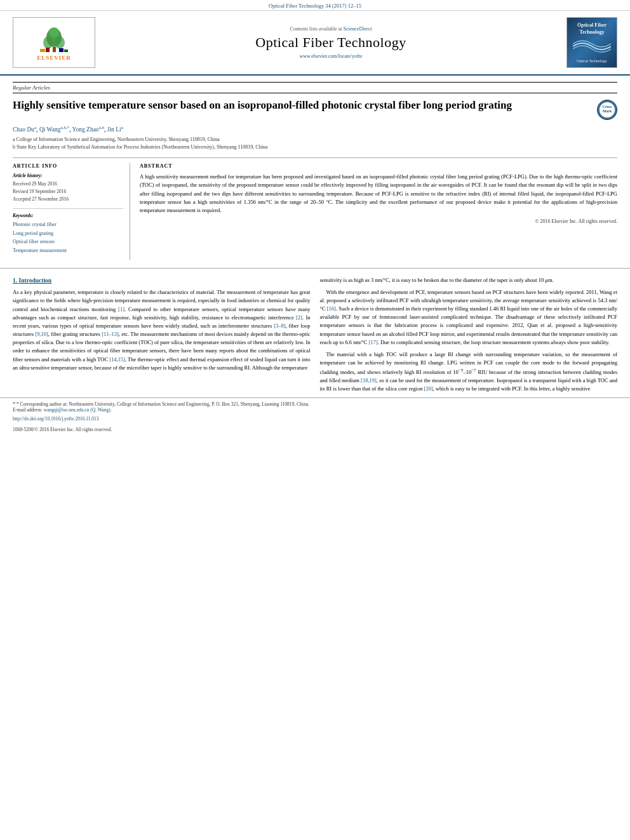  Describe the element at coordinates (55, 39) in the screenshot. I see `elsevier-tree-icon` at that location.